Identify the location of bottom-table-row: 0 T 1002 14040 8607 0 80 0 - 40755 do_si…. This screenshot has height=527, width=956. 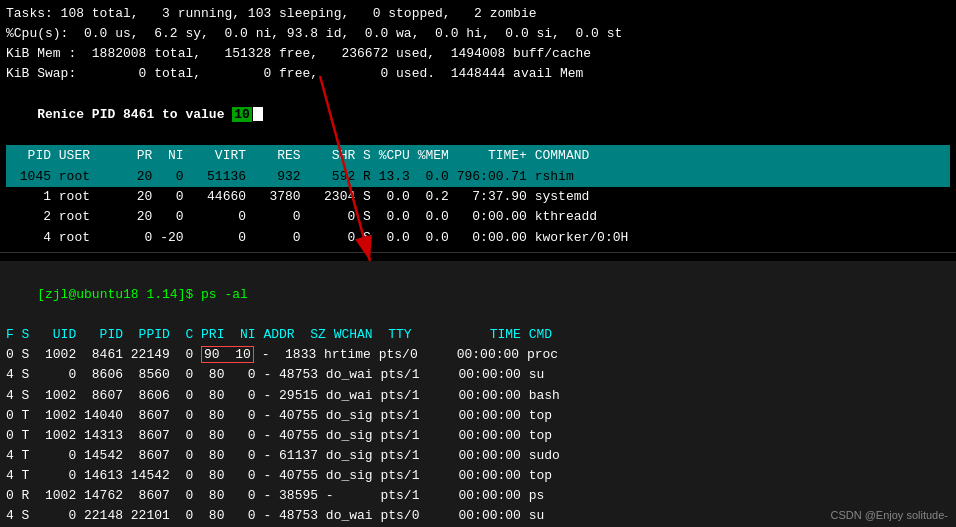
(478, 416).